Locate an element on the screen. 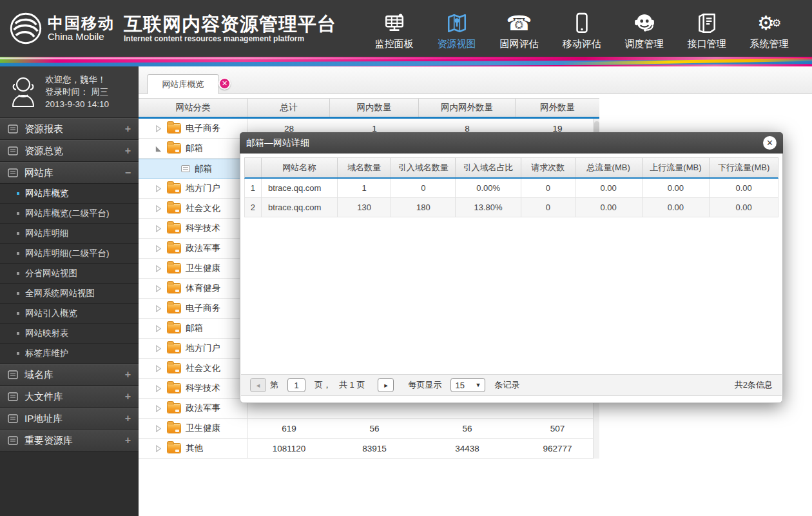  prev-page-button: ◂ is located at coordinates (258, 385).